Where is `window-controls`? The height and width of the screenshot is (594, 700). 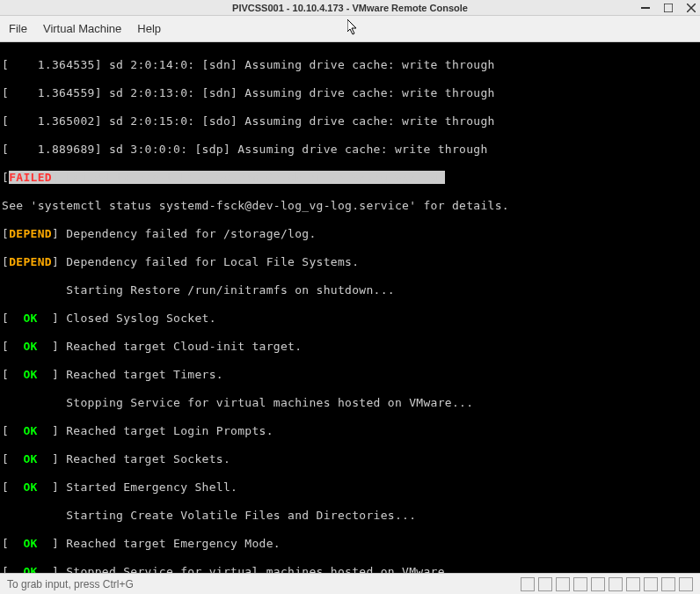 window-controls is located at coordinates (668, 8).